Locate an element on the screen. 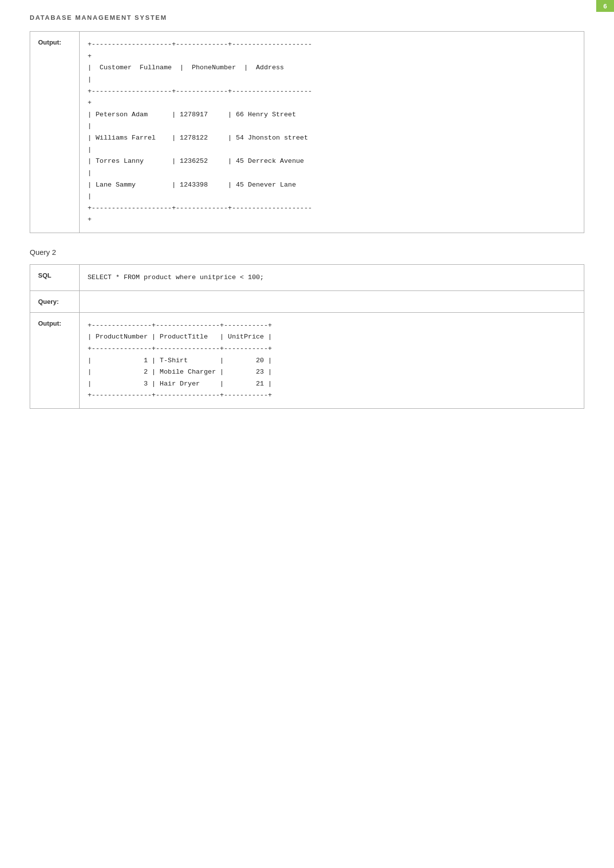  query2-sql-content: SELECT * FROM product where unitprice < … is located at coordinates (332, 278).